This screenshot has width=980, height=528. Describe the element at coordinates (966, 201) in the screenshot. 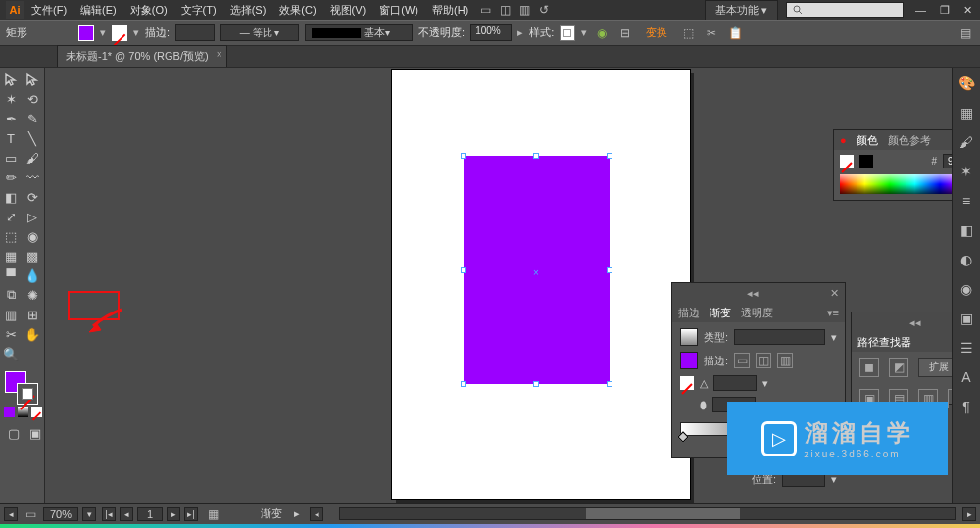

I see `dock-stroke-icon: ≡` at that location.